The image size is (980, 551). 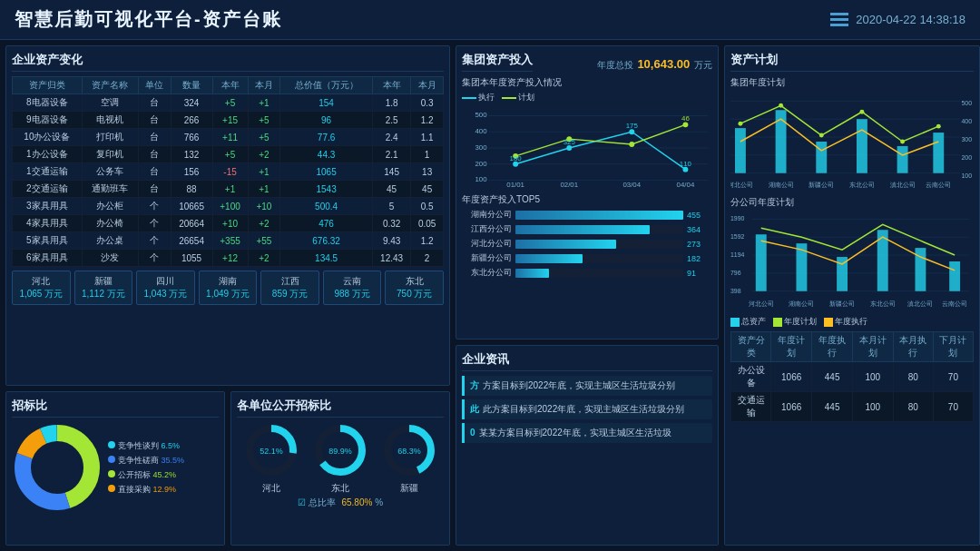 What do you see at coordinates (587, 192) in the screenshot?
I see `group-asset-panel: 集团资产投入 年度总投 10,643.00 万元 集团本年度资产投入情况 执行 …` at bounding box center [587, 192].